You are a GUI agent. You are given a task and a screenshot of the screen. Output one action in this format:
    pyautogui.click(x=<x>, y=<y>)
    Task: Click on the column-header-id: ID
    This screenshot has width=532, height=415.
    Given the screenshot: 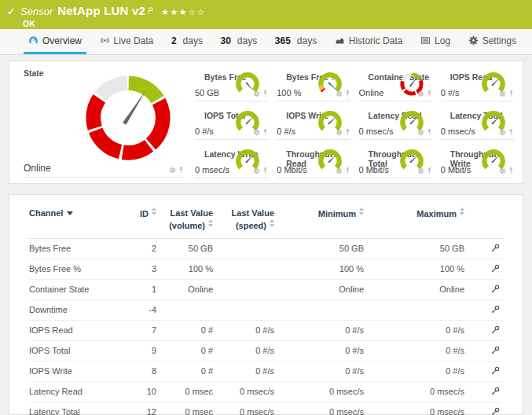 What is the action you would take?
    pyautogui.click(x=140, y=223)
    